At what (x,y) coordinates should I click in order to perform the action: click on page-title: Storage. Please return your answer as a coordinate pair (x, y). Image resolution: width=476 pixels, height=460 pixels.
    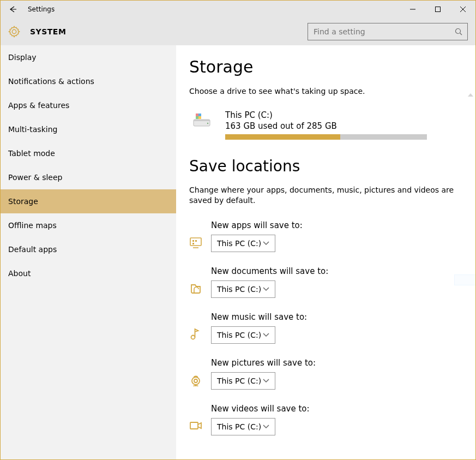
    Looking at the image, I should click on (326, 67).